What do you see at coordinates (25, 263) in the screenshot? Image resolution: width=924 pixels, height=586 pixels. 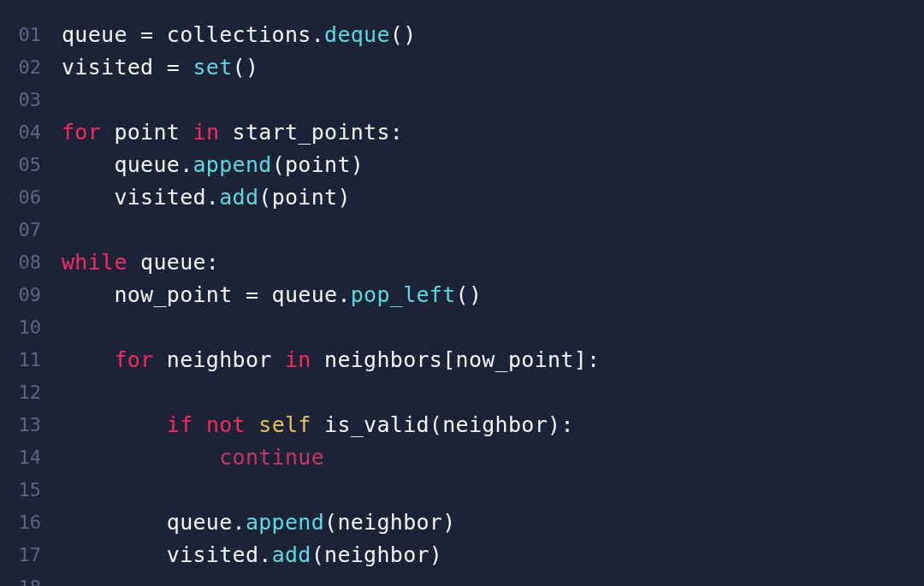 I see `line-number: 08` at bounding box center [25, 263].